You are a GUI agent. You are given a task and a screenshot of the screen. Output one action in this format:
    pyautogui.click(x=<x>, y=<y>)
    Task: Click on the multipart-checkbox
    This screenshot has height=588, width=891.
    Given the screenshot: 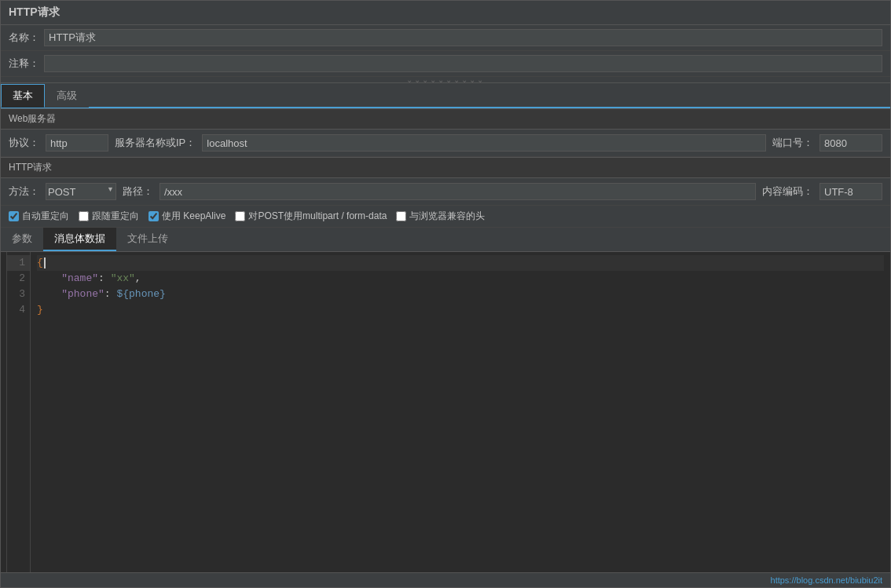 What is the action you would take?
    pyautogui.click(x=240, y=217)
    